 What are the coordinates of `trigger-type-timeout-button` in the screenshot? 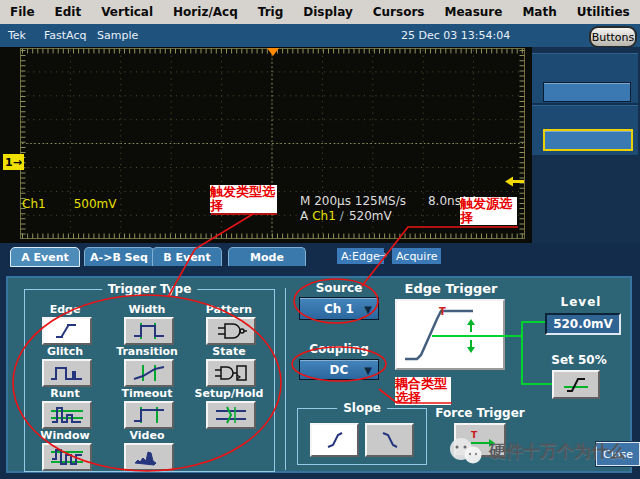 It's located at (149, 415).